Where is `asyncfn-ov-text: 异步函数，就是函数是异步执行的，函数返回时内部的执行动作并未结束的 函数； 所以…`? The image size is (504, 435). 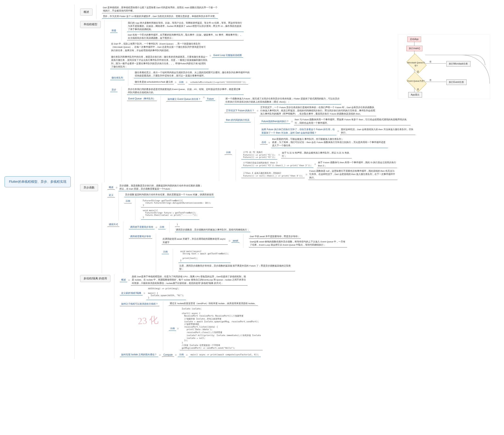 asyncfn-ov-text: 异步函数，就是函数是异步执行的，函数返回时内部的执行动作并未结束的 函数； 所以… is located at coordinates (161, 187).